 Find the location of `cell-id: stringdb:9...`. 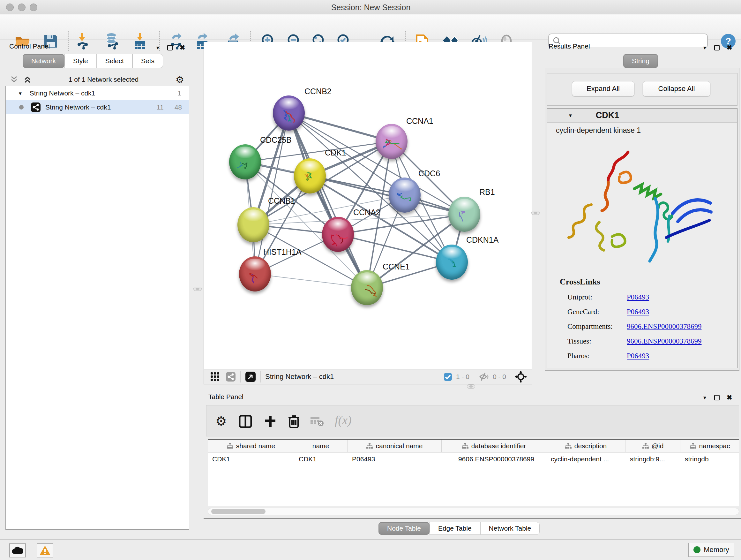

cell-id: stringdb:9... is located at coordinates (653, 459).